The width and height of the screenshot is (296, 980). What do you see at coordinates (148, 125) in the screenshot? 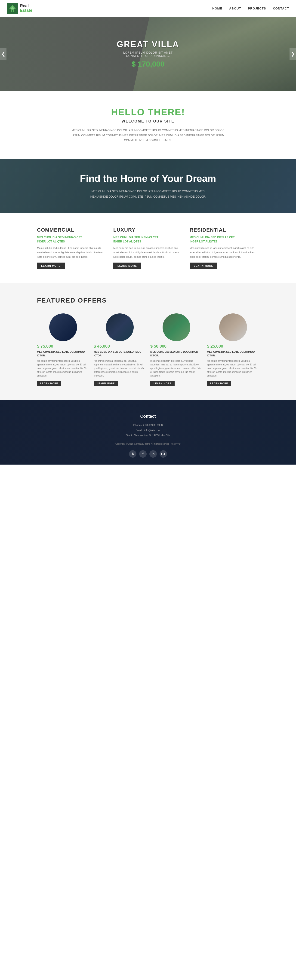
I see `hello-section: HELLO THERE! WELCOME TO OUR SITE MES CUM…` at bounding box center [148, 125].